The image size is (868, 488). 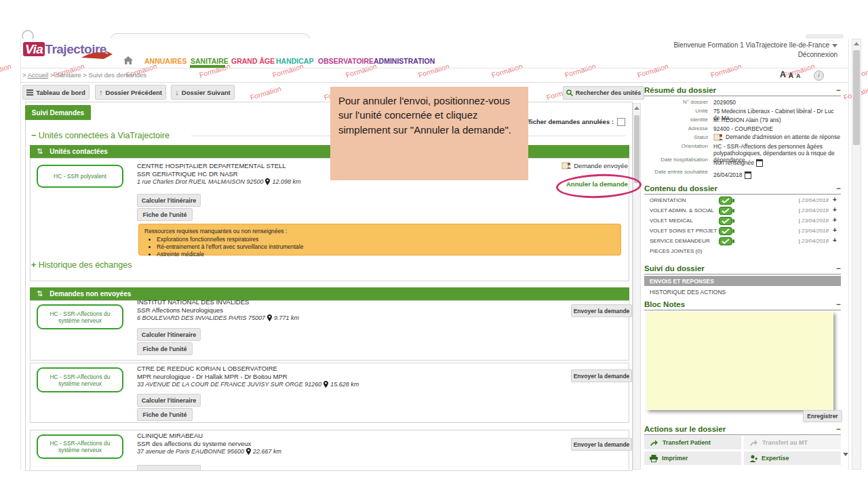 I want to click on history-title: Historique des échanges, so click(x=85, y=265).